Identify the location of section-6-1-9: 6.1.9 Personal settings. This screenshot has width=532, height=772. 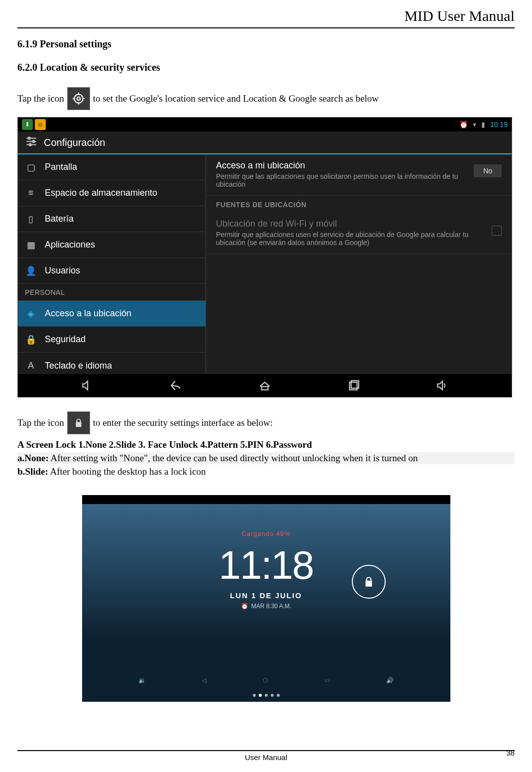
(266, 44).